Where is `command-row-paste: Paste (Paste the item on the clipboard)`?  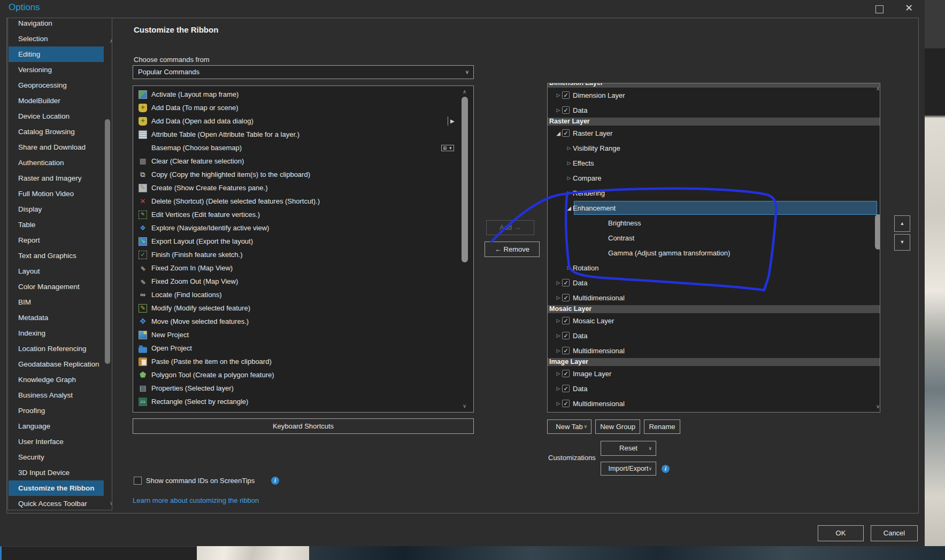 command-row-paste: Paste (Paste the item on the clipboard) is located at coordinates (303, 361).